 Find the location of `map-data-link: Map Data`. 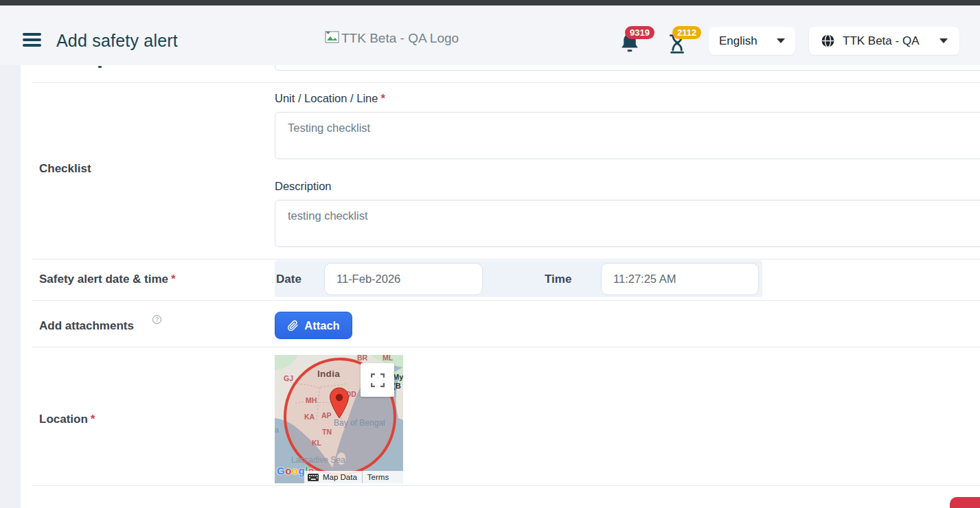

map-data-link: Map Data is located at coordinates (340, 477).